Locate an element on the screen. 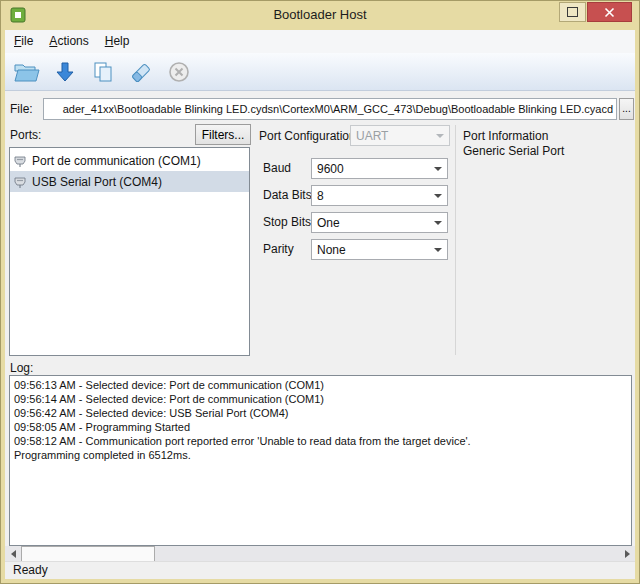 The height and width of the screenshot is (584, 640). abort-button is located at coordinates (179, 72).